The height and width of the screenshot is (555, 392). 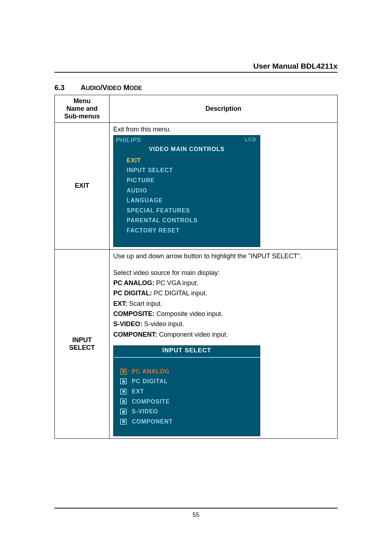 I want to click on osd-item: COMPOSITE, so click(x=187, y=402).